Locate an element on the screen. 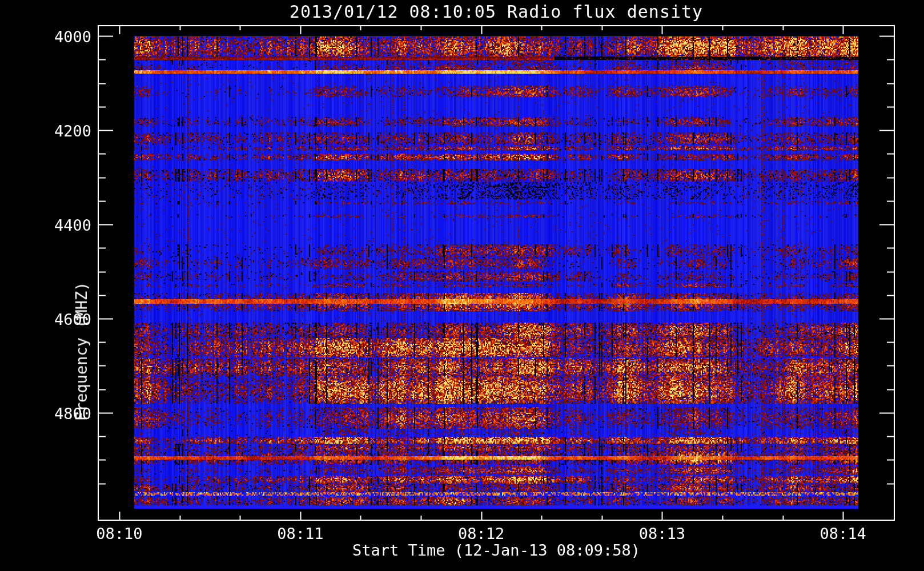 The image size is (924, 571). y-tick-label: 4200 is located at coordinates (57, 131).